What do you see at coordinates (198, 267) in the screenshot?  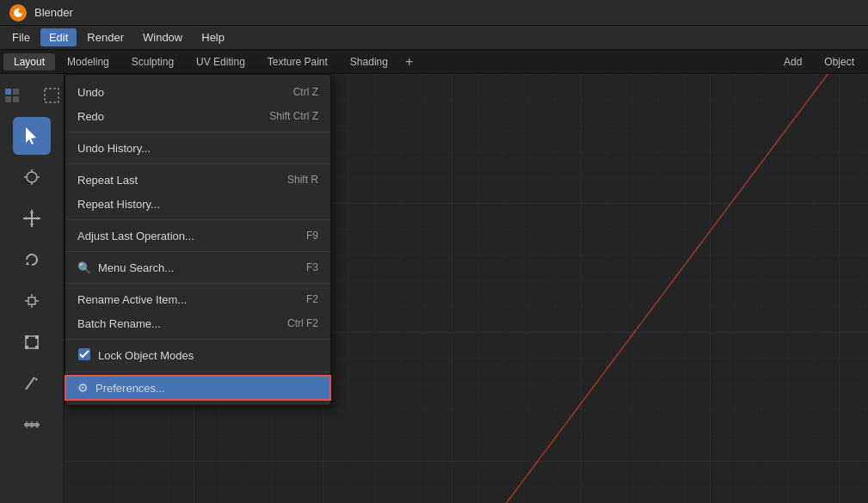 I see `menu-search: 🔍 Menu Search... F3` at bounding box center [198, 267].